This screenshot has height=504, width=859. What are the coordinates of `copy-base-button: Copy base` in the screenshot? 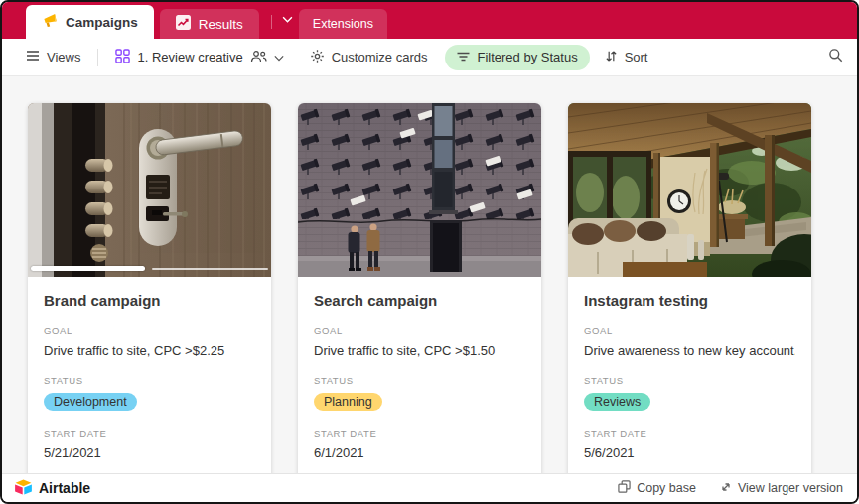 It's located at (657, 488).